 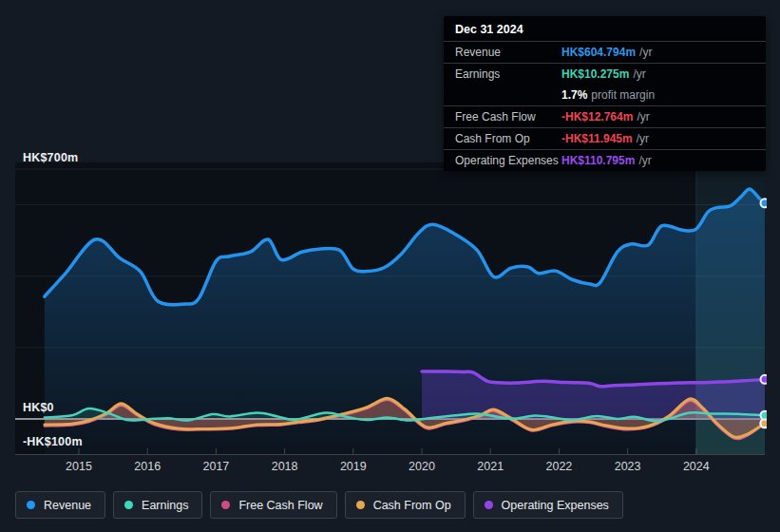 What do you see at coordinates (30, 505) in the screenshot?
I see `revenue-dot-icon` at bounding box center [30, 505].